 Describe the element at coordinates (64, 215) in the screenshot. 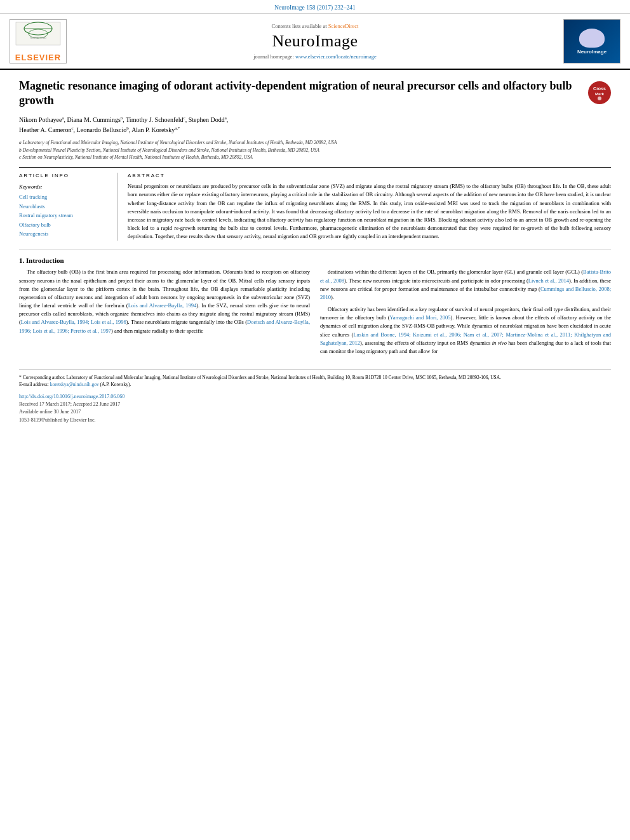

I see `keywords-list: Cell tracking Neuroblasts Rostral migrat…` at that location.